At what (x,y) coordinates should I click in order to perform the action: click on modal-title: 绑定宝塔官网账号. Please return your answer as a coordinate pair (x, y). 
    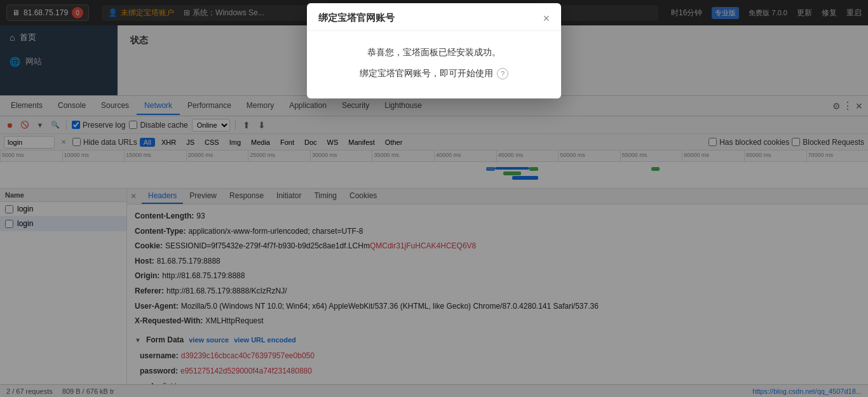
    Looking at the image, I should click on (356, 18).